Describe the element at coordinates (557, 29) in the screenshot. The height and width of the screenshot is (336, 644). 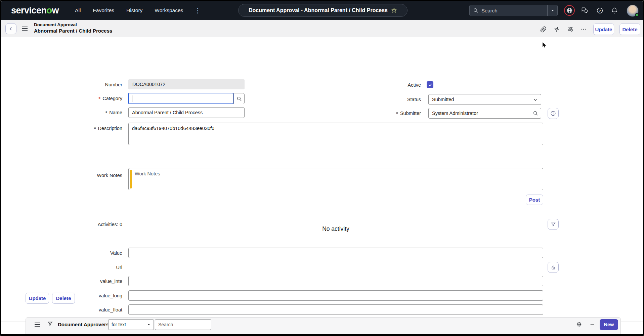
I see `ai-spark-button` at that location.